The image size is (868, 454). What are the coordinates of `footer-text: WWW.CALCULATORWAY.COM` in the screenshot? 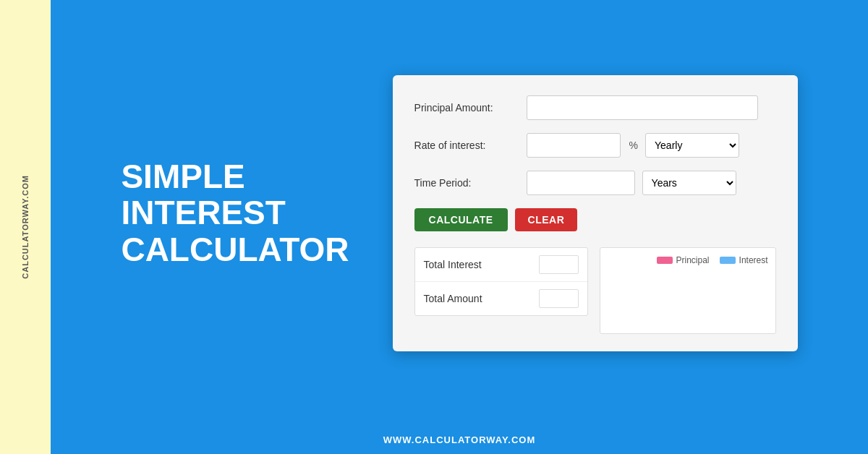 It's located at (459, 440).